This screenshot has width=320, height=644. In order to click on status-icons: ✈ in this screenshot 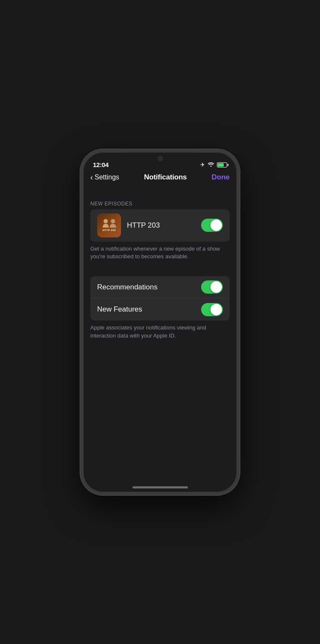, I will do `click(214, 165)`.